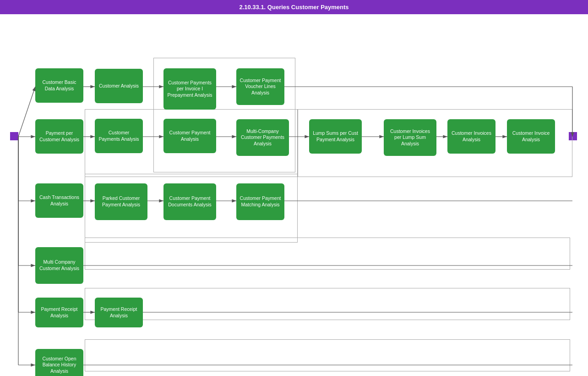 Image resolution: width=588 pixels, height=376 pixels. I want to click on group-payment-receipt, so click(327, 304).